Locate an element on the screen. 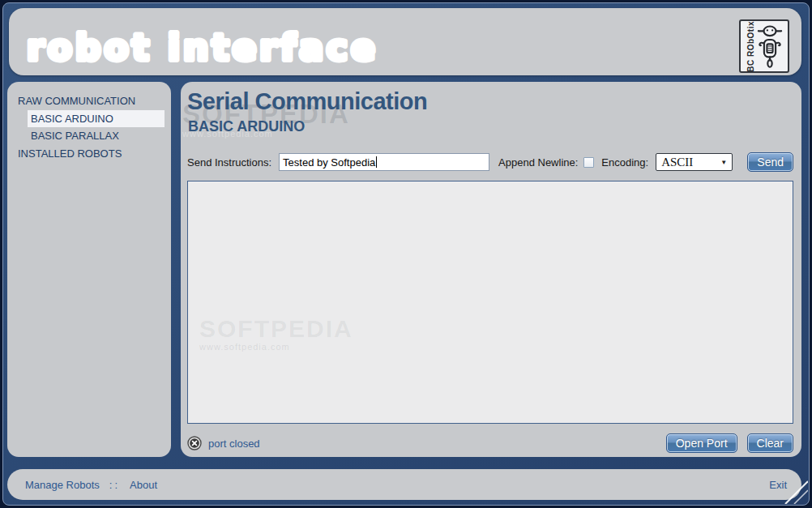 The height and width of the screenshot is (508, 812). manage-robots-link: Manage Robots is located at coordinates (62, 485).